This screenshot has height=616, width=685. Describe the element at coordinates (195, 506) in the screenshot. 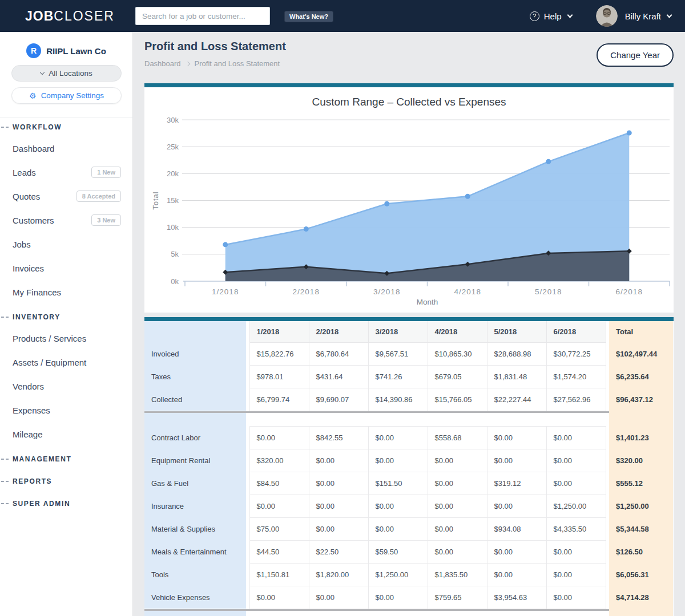

I see `row-label: Insurance` at that location.